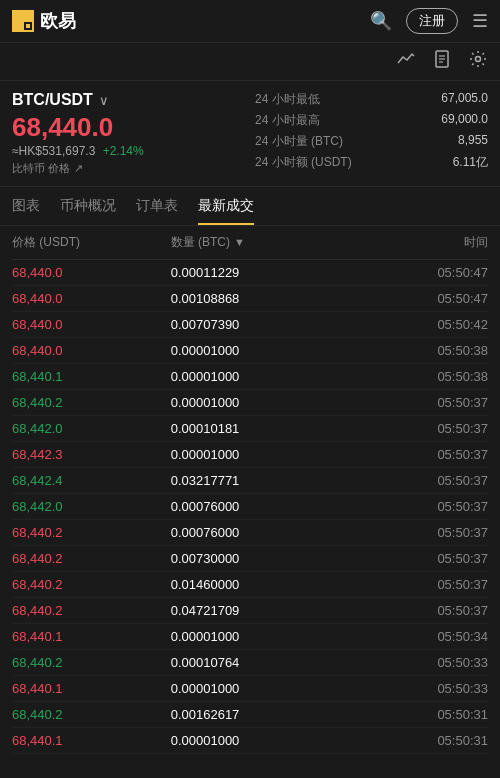 The height and width of the screenshot is (778, 500). Describe the element at coordinates (372, 100) in the screenshot. I see `stat-row-0: 24 小时最低 67,005.0` at that location.